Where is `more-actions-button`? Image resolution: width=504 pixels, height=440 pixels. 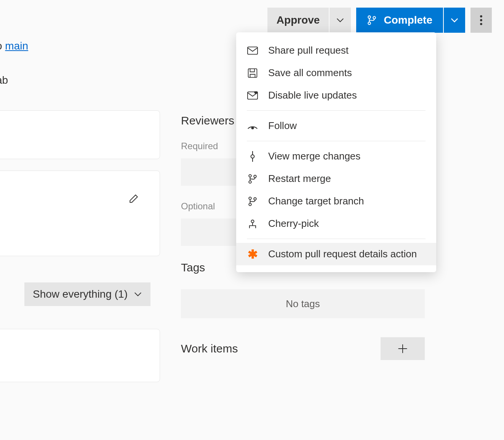 more-actions-button is located at coordinates (481, 20).